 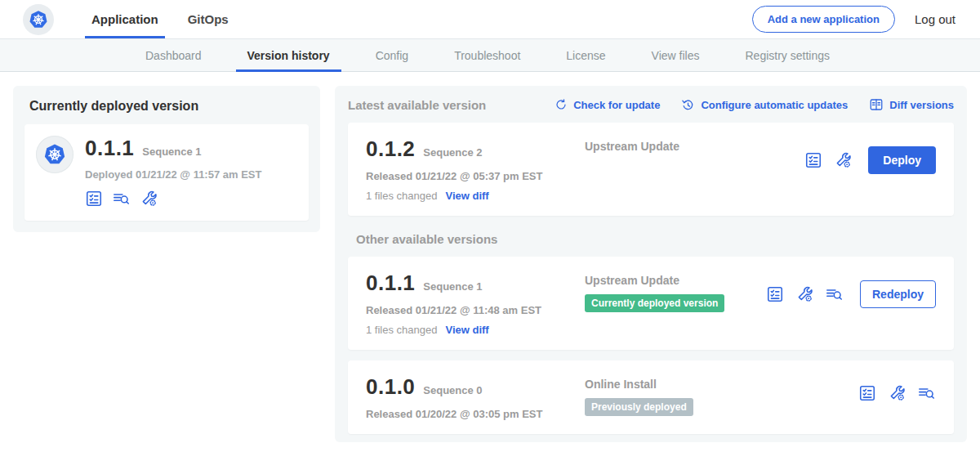 What do you see at coordinates (452, 152) in the screenshot?
I see `version-sequence: Sequence 2` at bounding box center [452, 152].